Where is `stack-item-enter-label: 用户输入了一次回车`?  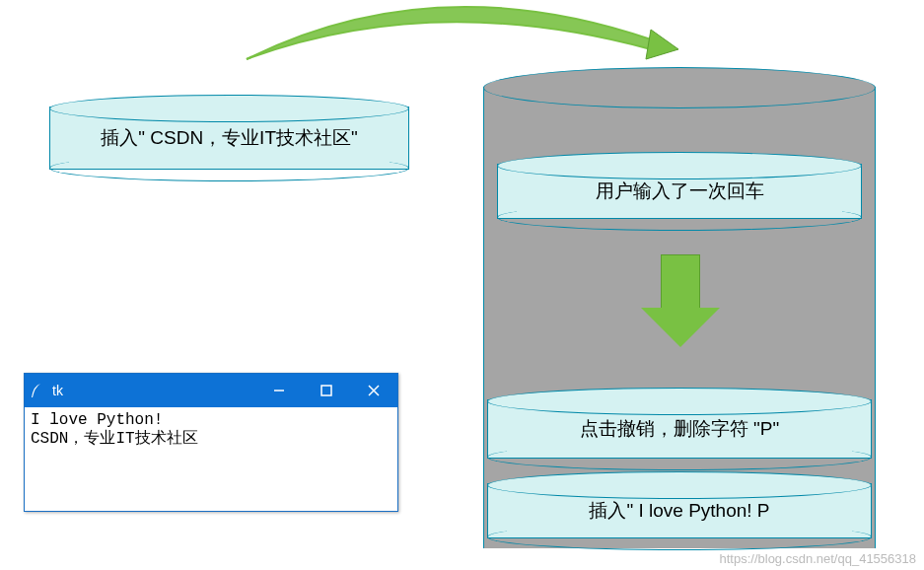
stack-item-enter-label: 用户输入了一次回车 is located at coordinates (680, 191).